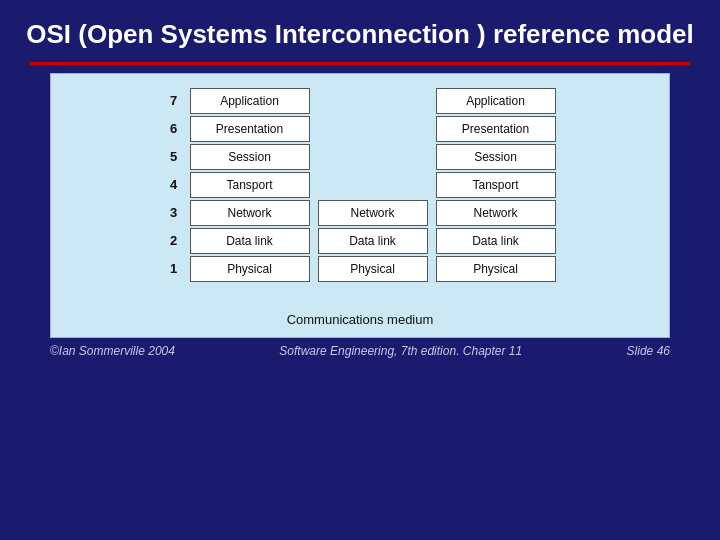  I want to click on num-4: 4, so click(174, 185).